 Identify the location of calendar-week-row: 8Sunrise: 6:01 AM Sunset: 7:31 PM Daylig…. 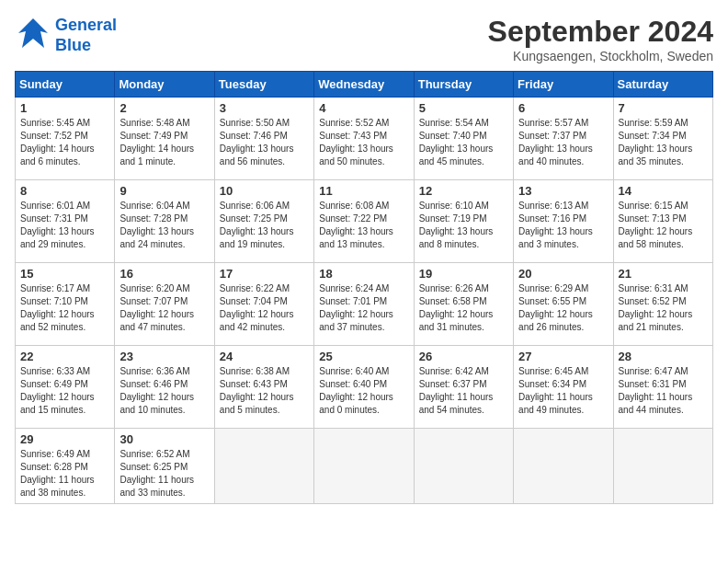
(364, 222).